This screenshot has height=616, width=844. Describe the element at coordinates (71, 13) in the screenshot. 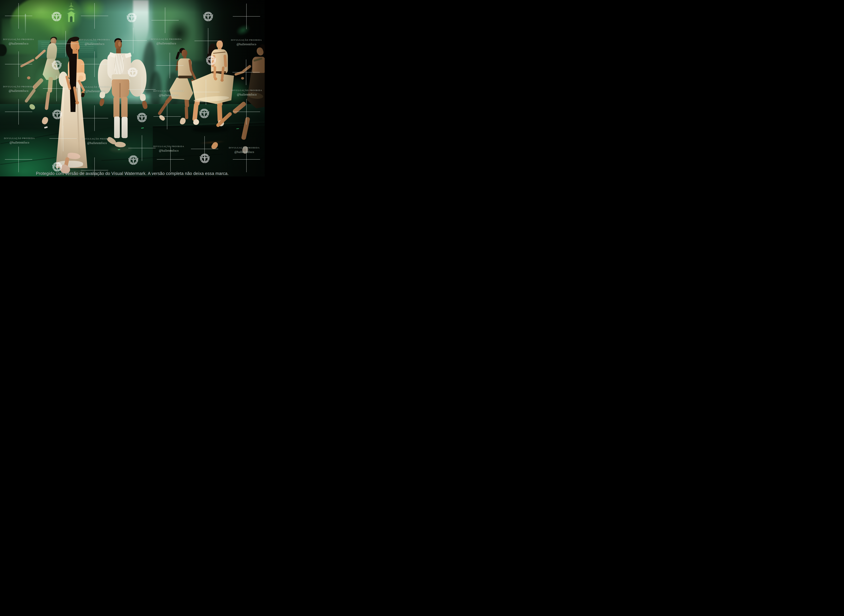

I see `pagoda-silhouette` at that location.